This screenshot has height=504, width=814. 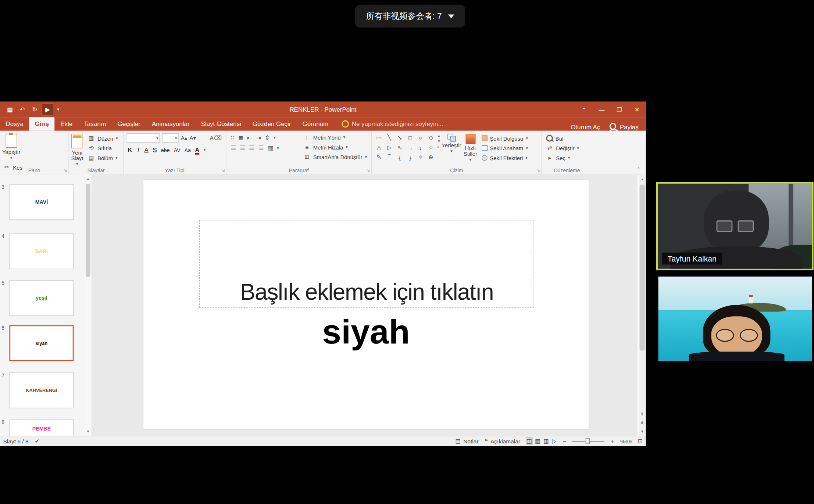 What do you see at coordinates (130, 150) in the screenshot?
I see `bold-button: K` at bounding box center [130, 150].